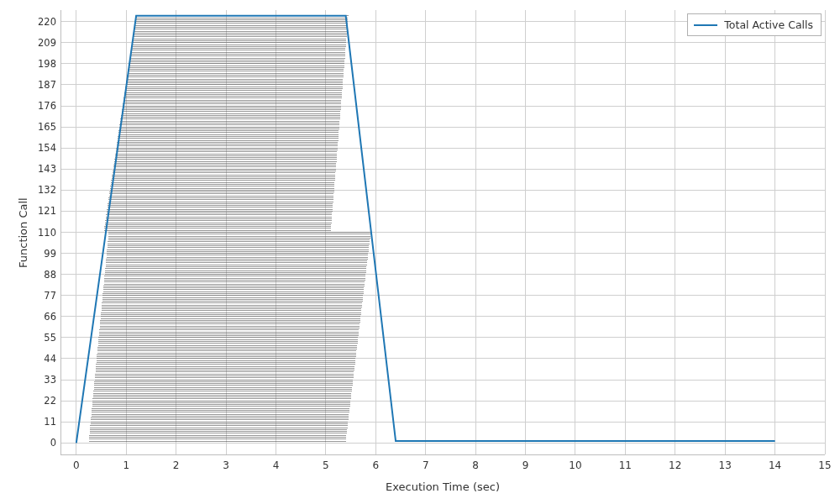 The height and width of the screenshot is (504, 840). Describe the element at coordinates (24, 233) in the screenshot. I see `y-axis-label: Function Call` at that location.